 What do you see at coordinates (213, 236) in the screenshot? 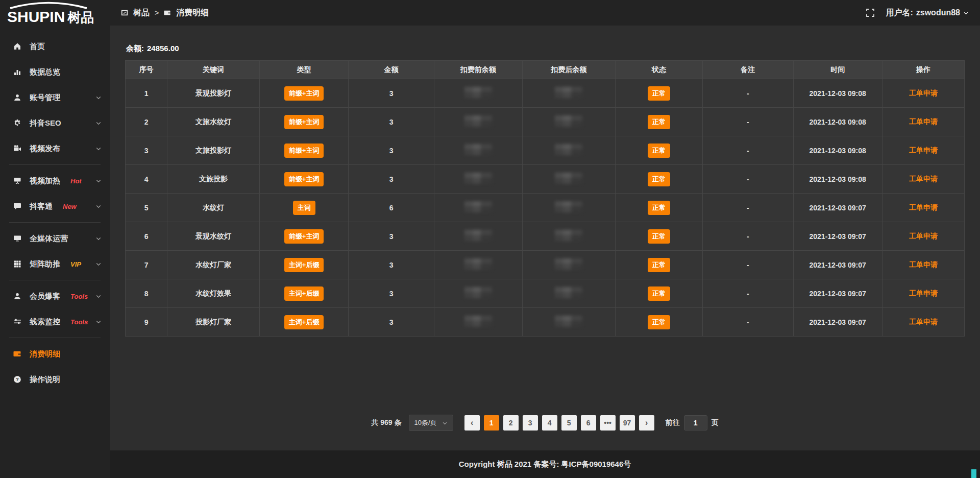
I see `cell-keyword: 景观水纹灯` at bounding box center [213, 236].